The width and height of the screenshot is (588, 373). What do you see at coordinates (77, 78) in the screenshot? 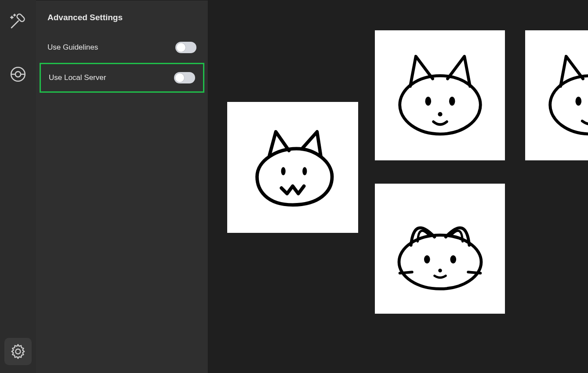
I see `setting-label-local-server: Use Local Server` at bounding box center [77, 78].